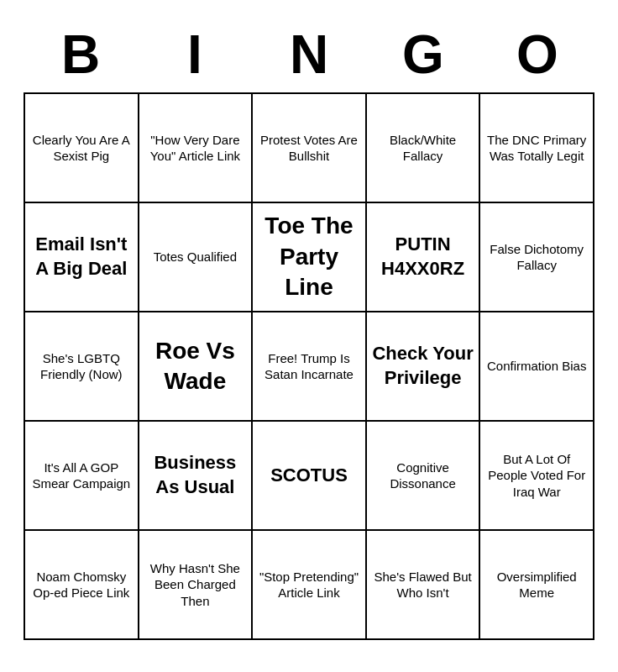 This screenshot has width=618, height=672. Describe the element at coordinates (196, 367) in the screenshot. I see `bingo-cell-11: Roe Vs Wade` at that location.